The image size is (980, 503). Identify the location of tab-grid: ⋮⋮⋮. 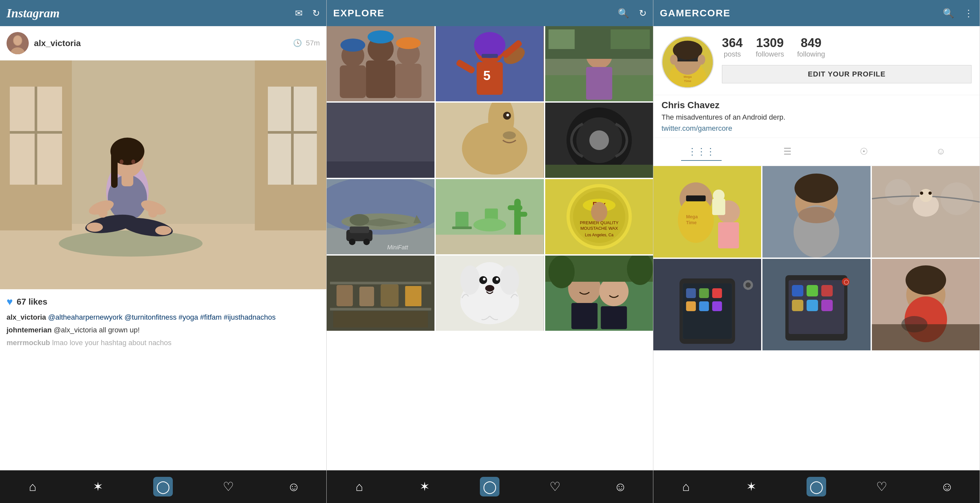
(702, 152).